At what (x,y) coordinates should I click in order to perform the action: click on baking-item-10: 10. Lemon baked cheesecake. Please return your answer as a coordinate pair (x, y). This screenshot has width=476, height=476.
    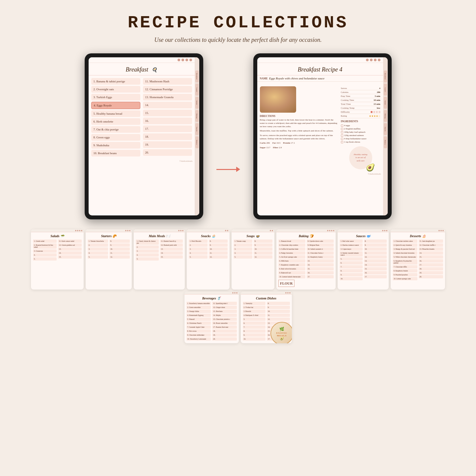
    Looking at the image, I should click on (292, 277).